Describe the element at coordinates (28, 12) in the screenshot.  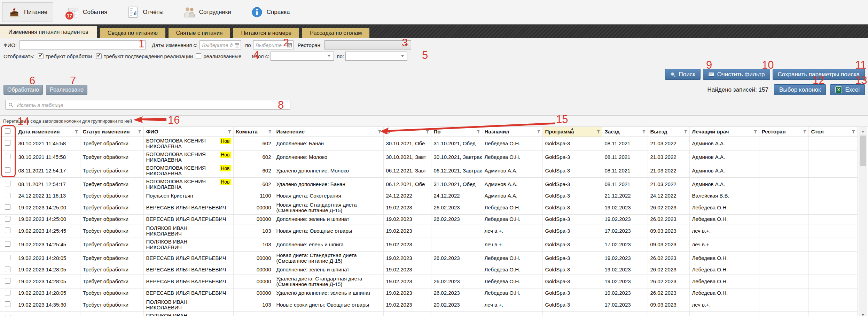
I see `menu-item: Питание` at that location.